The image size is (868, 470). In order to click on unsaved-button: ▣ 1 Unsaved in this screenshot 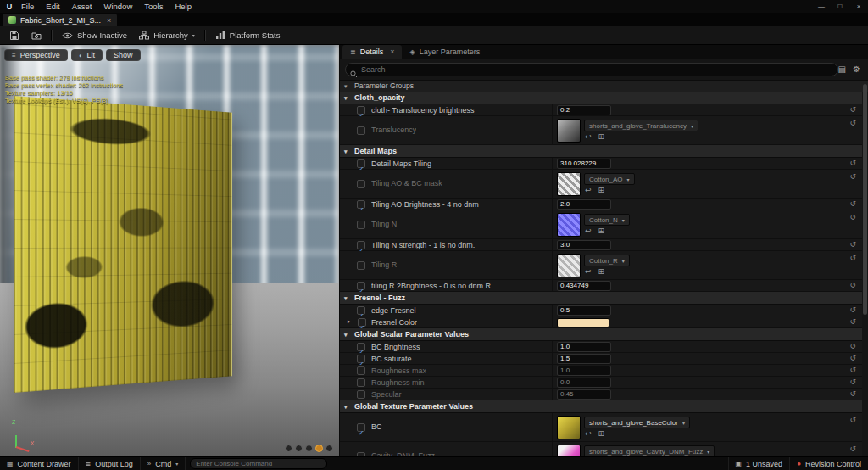, I will do `click(760, 463)`.